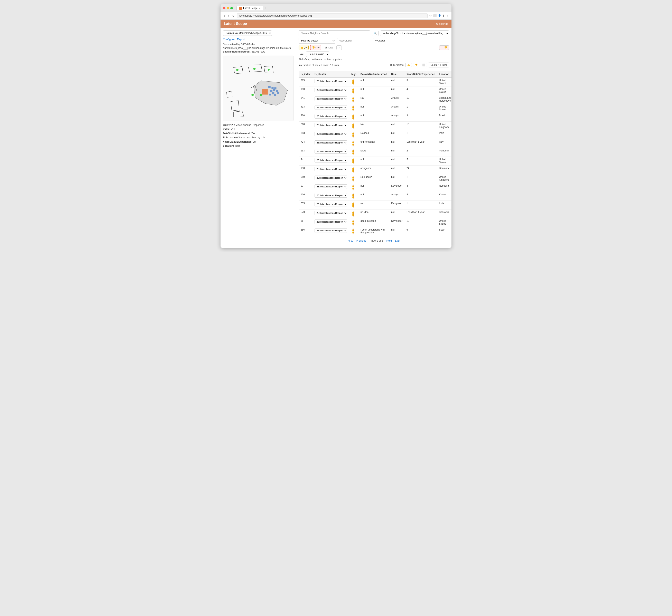 The image size is (672, 616). Describe the element at coordinates (416, 65) in the screenshot. I see `bulk-thumb-down-button: 👎` at that location.